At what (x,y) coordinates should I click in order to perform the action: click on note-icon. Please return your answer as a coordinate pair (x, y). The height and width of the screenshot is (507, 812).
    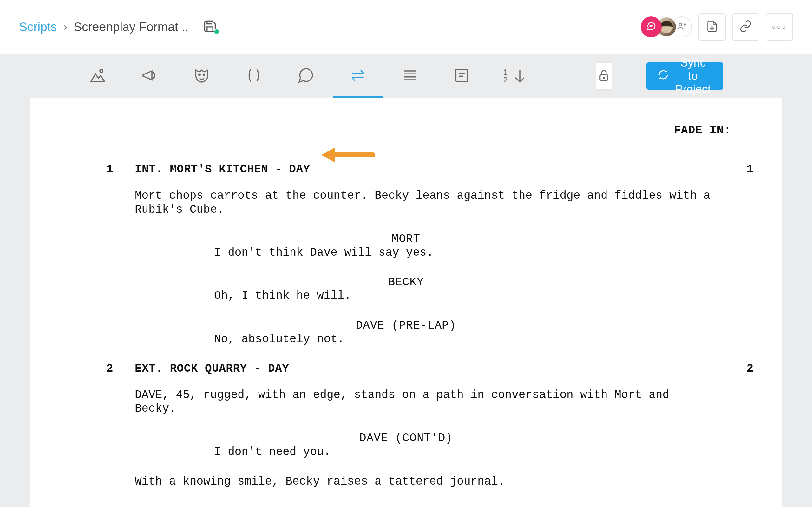
    Looking at the image, I should click on (462, 76).